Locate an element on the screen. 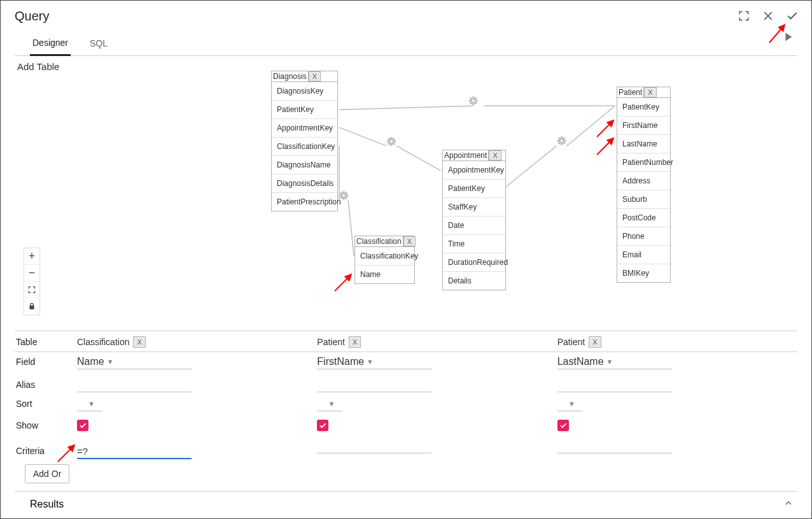 This screenshot has height=519, width=812. grid-sort-1: ▼ is located at coordinates (326, 404).